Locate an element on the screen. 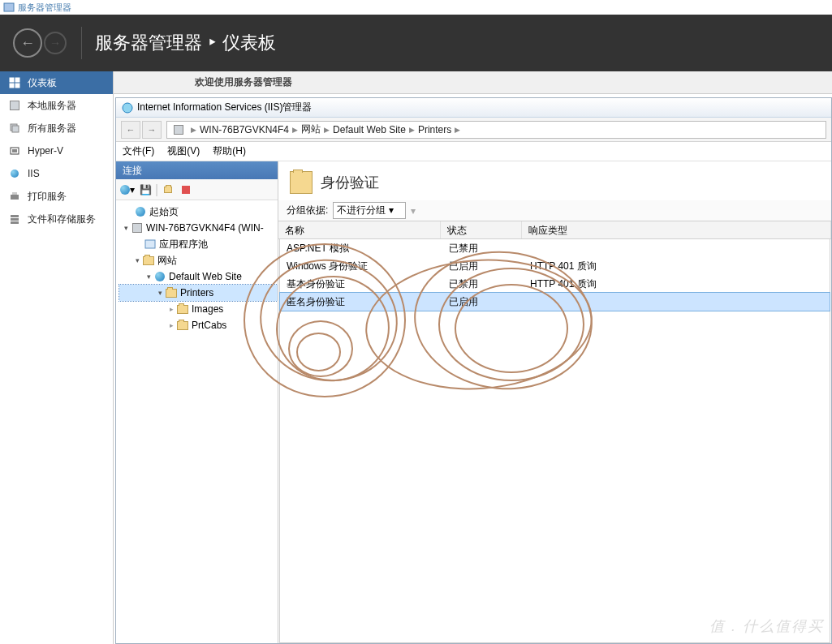  auth-icon is located at coordinates (301, 182).